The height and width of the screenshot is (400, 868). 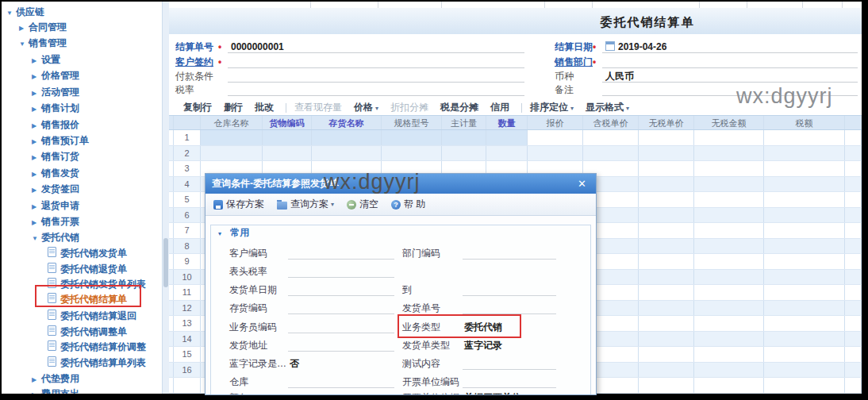 I want to click on sidebar-item: ▶销售计划, so click(x=56, y=108).